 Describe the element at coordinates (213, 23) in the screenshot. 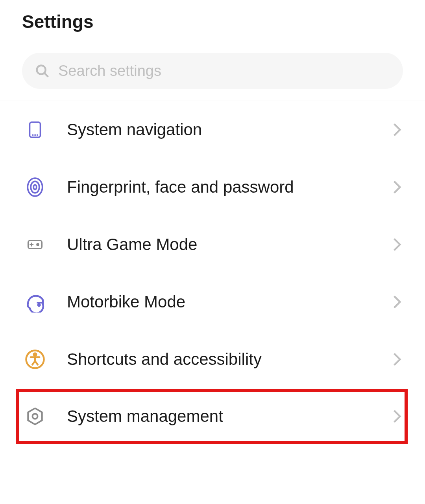

I see `settings-header: Settings` at that location.